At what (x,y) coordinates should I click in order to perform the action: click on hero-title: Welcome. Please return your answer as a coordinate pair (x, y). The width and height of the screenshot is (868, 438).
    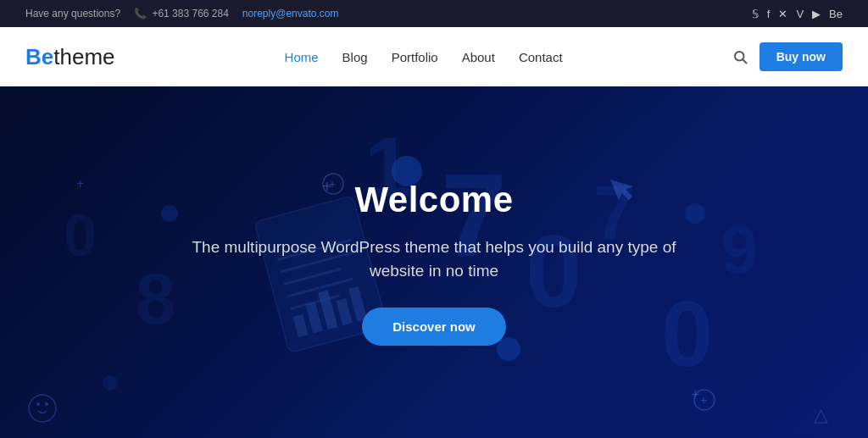
    Looking at the image, I should click on (434, 200).